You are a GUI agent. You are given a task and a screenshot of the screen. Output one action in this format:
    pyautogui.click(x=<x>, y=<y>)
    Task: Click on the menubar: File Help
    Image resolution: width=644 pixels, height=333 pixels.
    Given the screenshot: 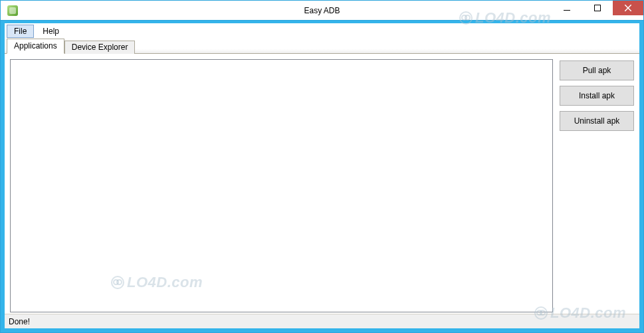 What is the action you would take?
    pyautogui.click(x=322, y=31)
    